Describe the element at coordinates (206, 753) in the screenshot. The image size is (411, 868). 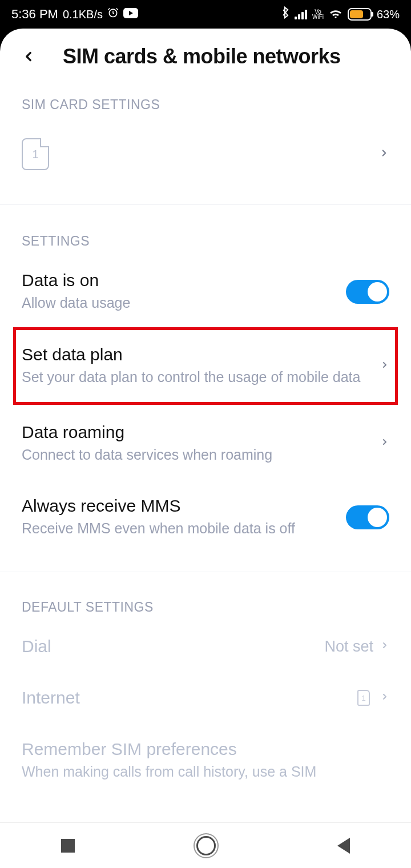
I see `remember-sim-row: Remember SIM preferences When making cal…` at that location.